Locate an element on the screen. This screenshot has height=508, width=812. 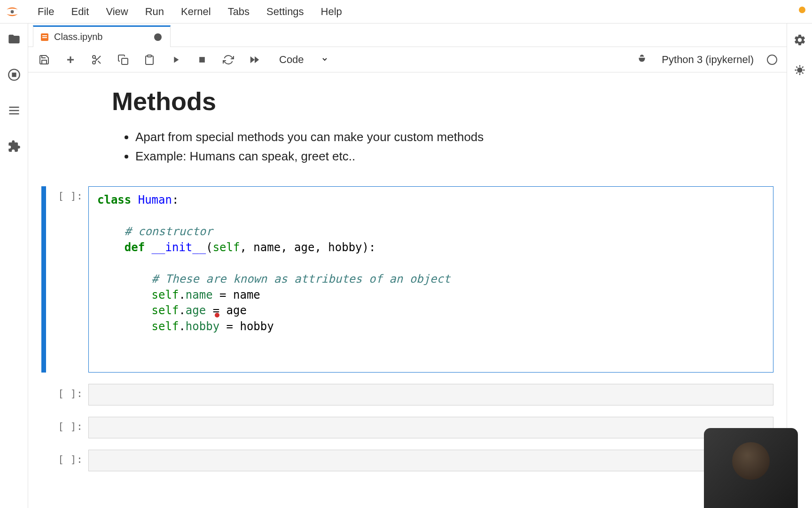
jupyter-logo is located at coordinates (12, 12).